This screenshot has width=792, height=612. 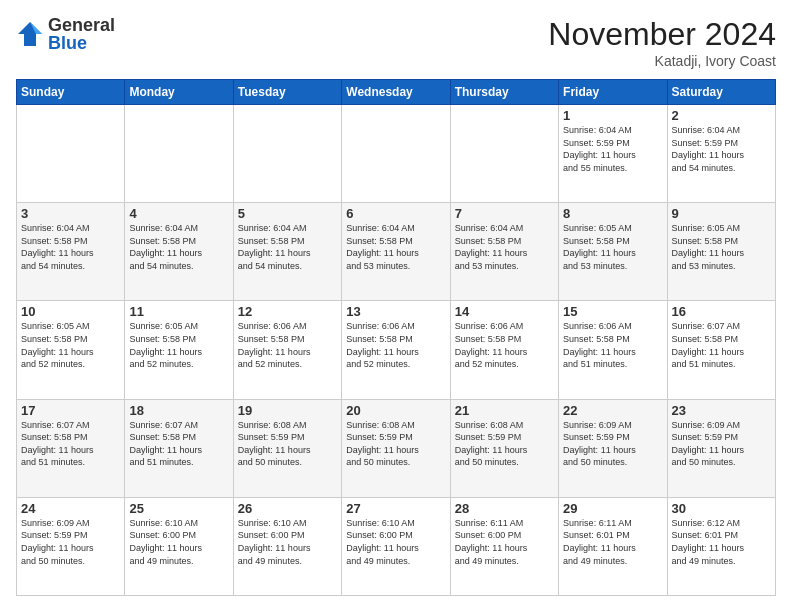 I want to click on calendar-cell: 5Sunrise: 6:04 AM Sunset: 5:58 PM Daylig…, so click(x=287, y=252).